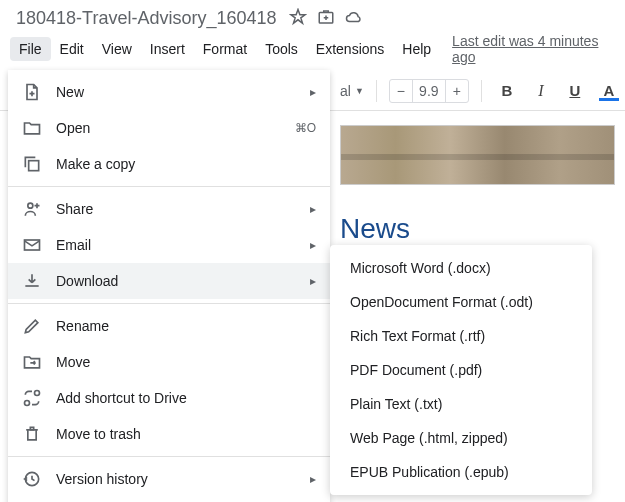  What do you see at coordinates (282, 49) in the screenshot?
I see `menu-tools: Tools` at bounding box center [282, 49].